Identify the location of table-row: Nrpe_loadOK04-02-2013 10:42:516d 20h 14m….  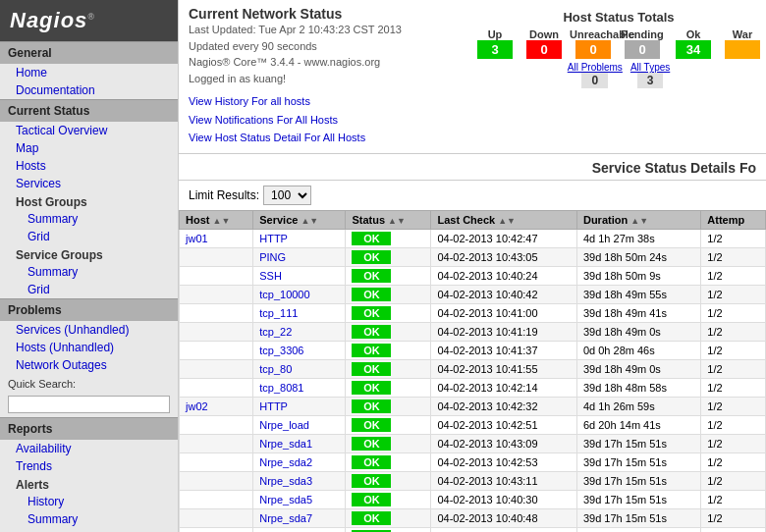
(473, 426).